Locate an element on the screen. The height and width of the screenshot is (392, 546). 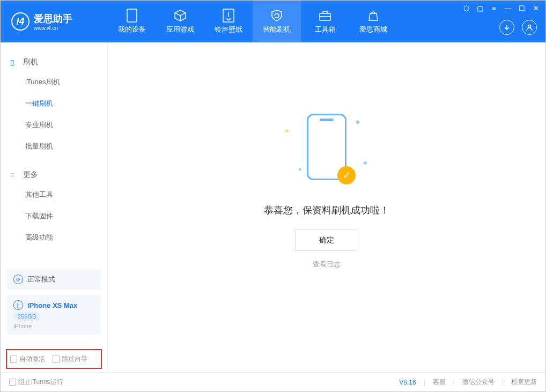
sidebar-item-pro-flash: 专业刷机 is located at coordinates (54, 125).